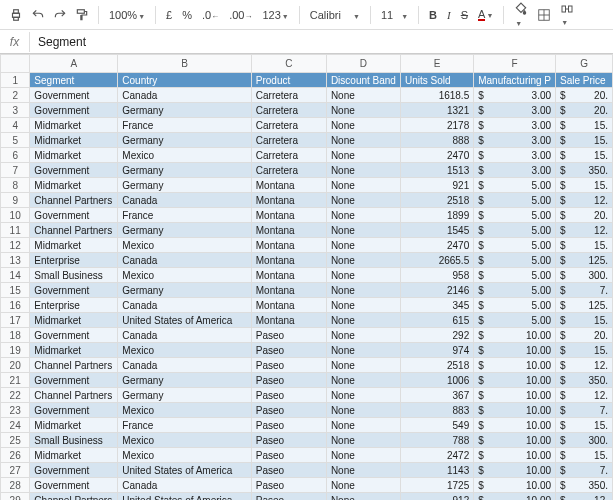 This screenshot has height=500, width=613. I want to click on row-header: 3, so click(16, 110).